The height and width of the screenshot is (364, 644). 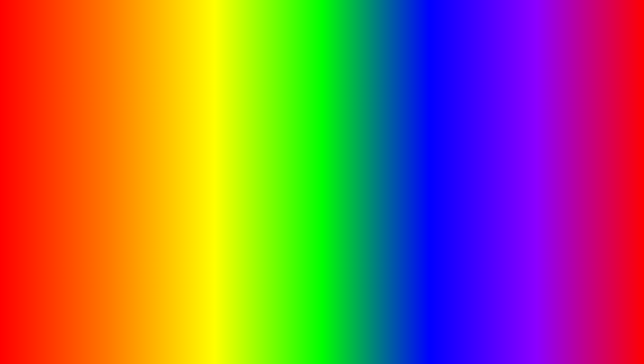 What do you see at coordinates (41, 178) in the screenshot?
I see `nav-item-combat: Combat/PVP` at bounding box center [41, 178].